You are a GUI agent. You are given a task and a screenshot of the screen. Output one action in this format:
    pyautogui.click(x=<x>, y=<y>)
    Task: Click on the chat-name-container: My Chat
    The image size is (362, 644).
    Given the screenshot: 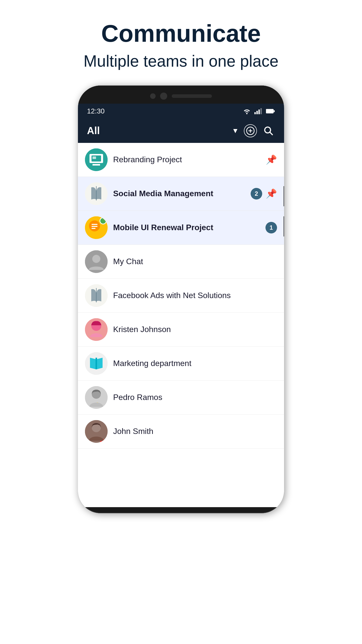 What is the action you would take?
    pyautogui.click(x=192, y=262)
    